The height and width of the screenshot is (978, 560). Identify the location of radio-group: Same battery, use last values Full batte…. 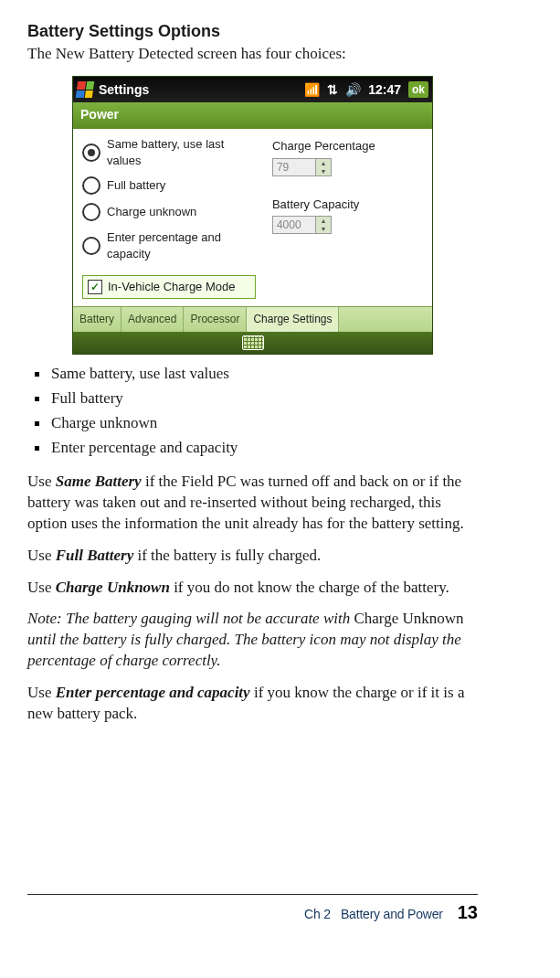
(169, 218).